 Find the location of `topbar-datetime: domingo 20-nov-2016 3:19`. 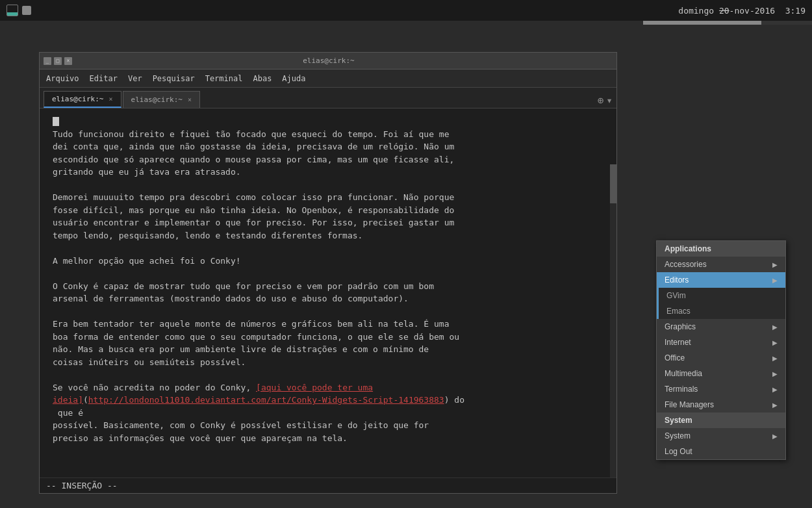

topbar-datetime: domingo 20-nov-2016 3:19 is located at coordinates (742, 10).